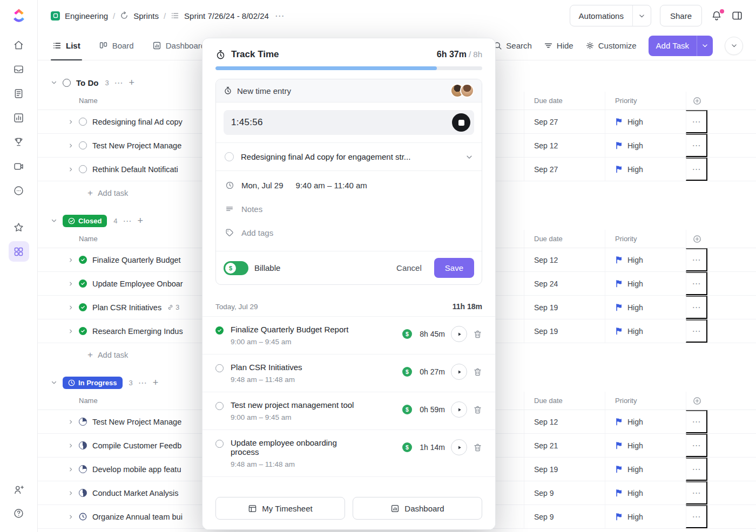  What do you see at coordinates (262, 186) in the screenshot?
I see `entry-date: Mon, Jul 29` at bounding box center [262, 186].